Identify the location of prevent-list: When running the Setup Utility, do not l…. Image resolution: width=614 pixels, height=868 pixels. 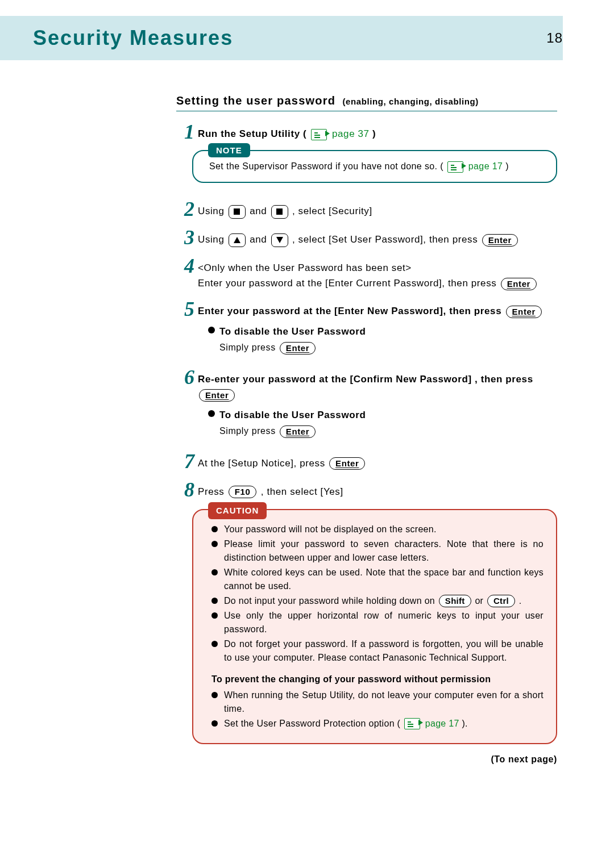
(377, 710).